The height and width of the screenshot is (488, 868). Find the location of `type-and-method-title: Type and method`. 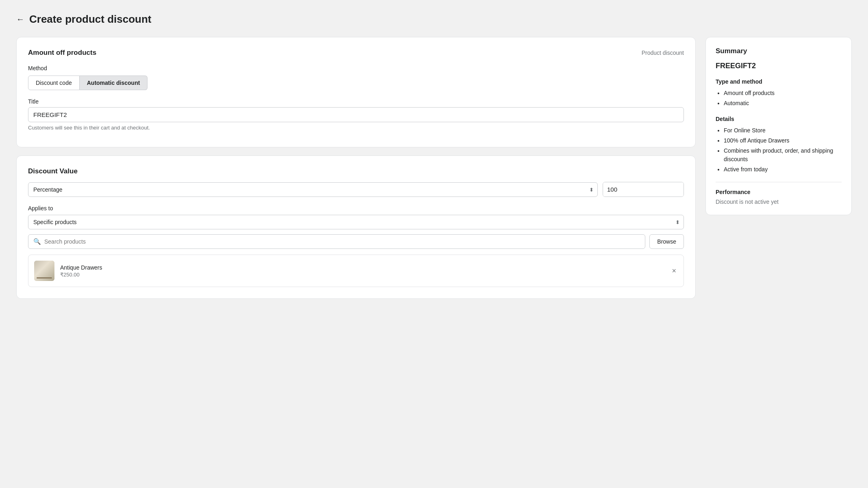

type-and-method-title: Type and method is located at coordinates (779, 82).